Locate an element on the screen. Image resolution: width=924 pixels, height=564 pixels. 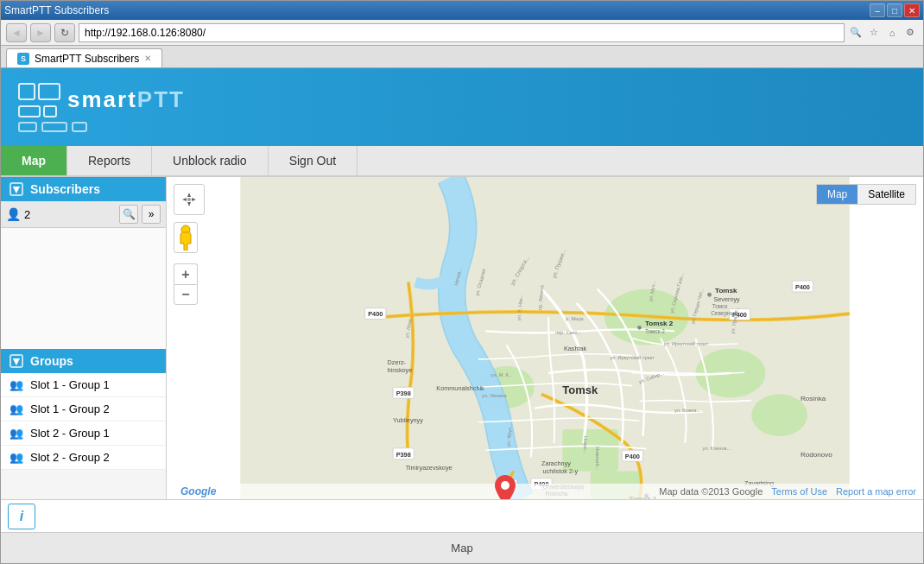
map-type-satellite-button: Satellite is located at coordinates (886, 194).